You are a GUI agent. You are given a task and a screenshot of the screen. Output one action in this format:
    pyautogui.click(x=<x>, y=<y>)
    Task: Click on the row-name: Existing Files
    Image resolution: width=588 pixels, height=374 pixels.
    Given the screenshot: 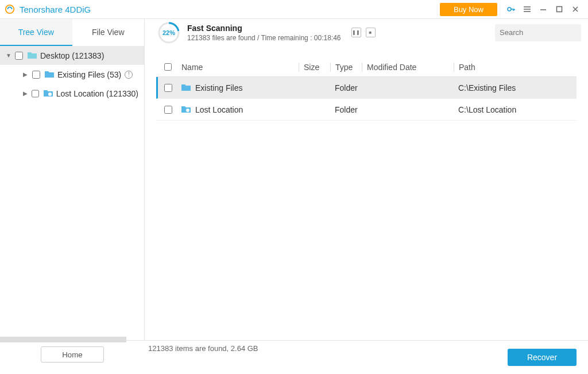 What is the action you would take?
    pyautogui.click(x=219, y=88)
    